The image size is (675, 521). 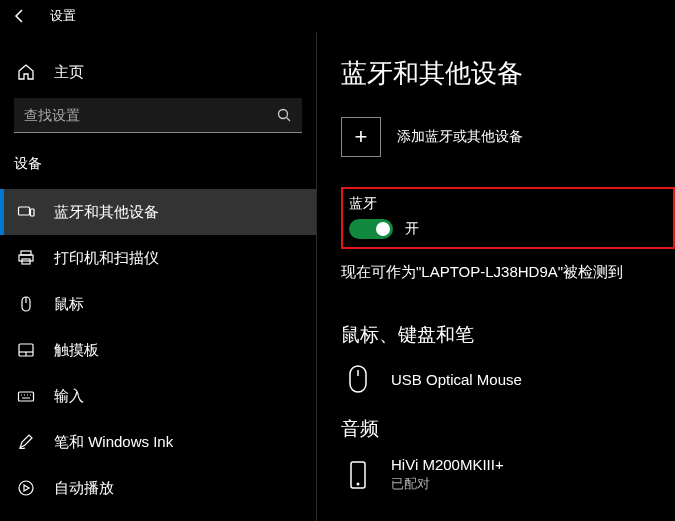 I want to click on device-row-audio: HiVi M200MKIII+ 已配对, so click(x=508, y=474).